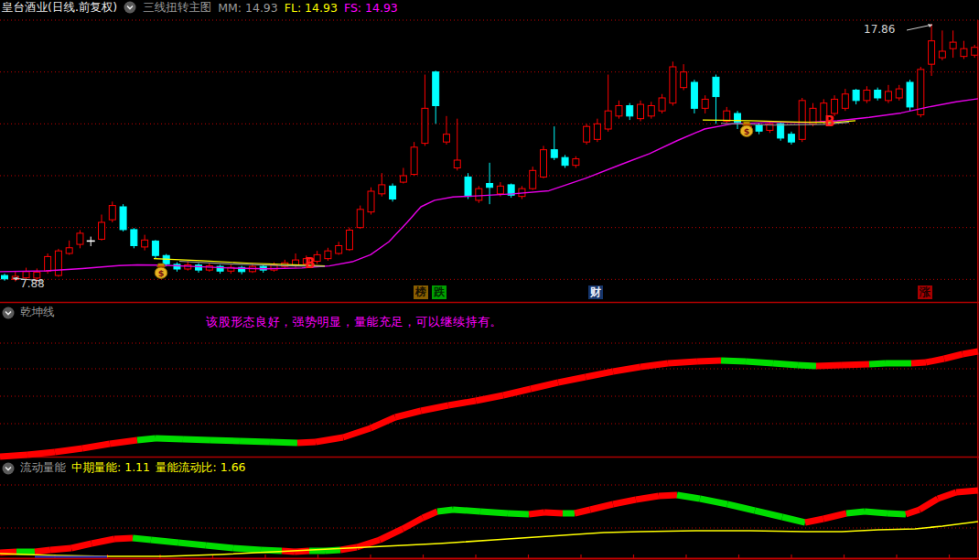  Describe the element at coordinates (421, 293) in the screenshot. I see `ranking-tag-button: 榜` at that location.